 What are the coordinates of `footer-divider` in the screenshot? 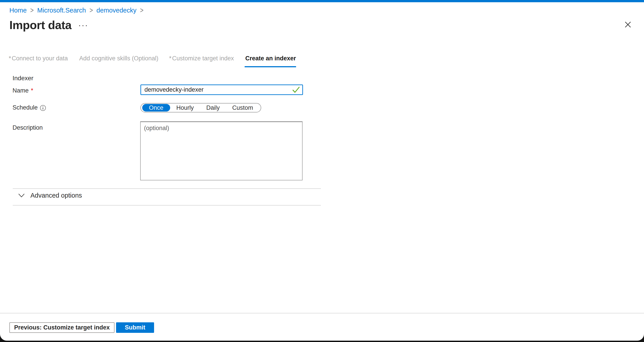 It's located at (322, 313).